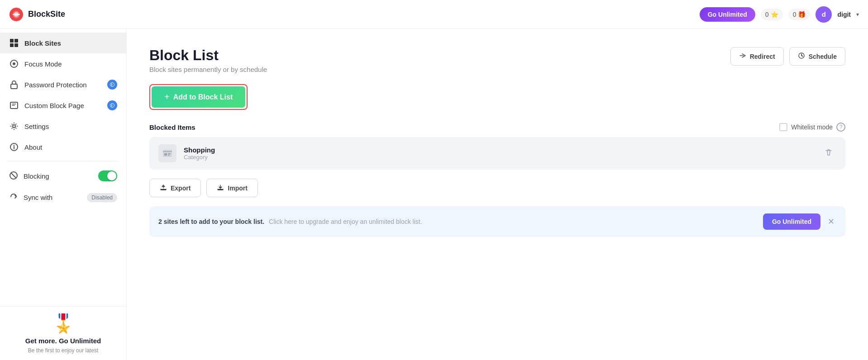 The width and height of the screenshot is (868, 360). Describe the element at coordinates (779, 14) in the screenshot. I see `header-right: Go Unlimited 0 ⭐ 0 🎁 d digit ▾` at that location.